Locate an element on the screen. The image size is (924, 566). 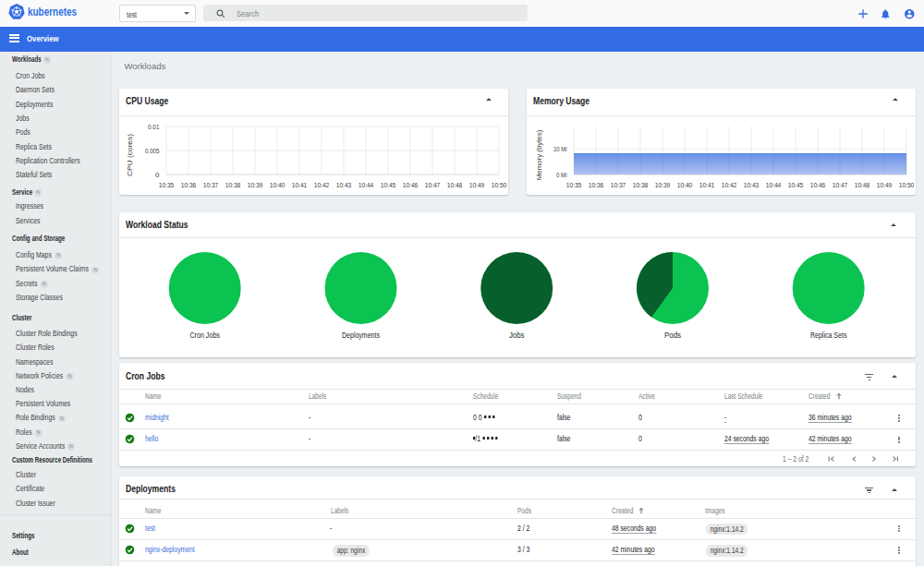
svg-text: 0 Mi is located at coordinates (562, 175).